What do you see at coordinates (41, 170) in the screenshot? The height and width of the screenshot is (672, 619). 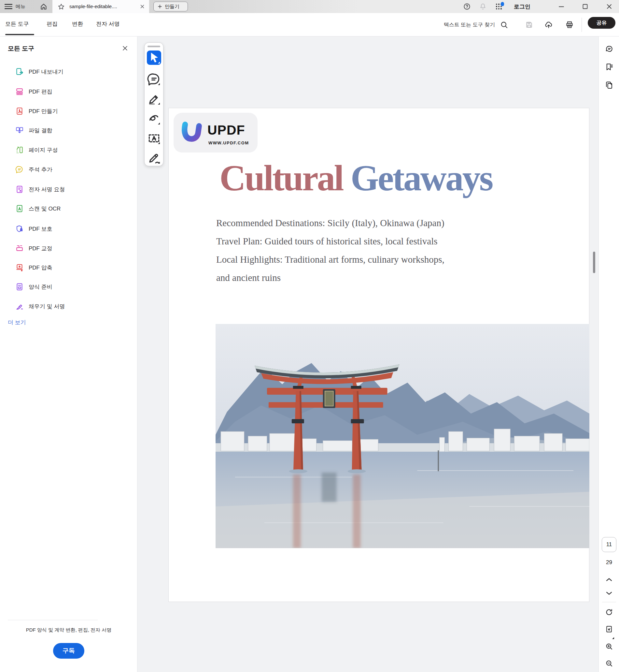 I see `sidebar-item-label: 주석 추가` at bounding box center [41, 170].